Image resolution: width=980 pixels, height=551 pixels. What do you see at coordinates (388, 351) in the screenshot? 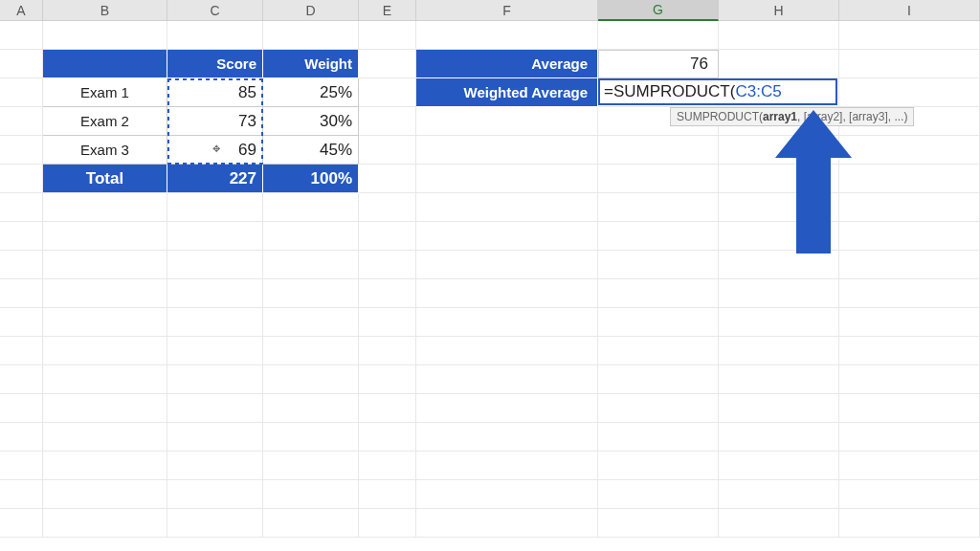
I see `cell-E12` at bounding box center [388, 351].